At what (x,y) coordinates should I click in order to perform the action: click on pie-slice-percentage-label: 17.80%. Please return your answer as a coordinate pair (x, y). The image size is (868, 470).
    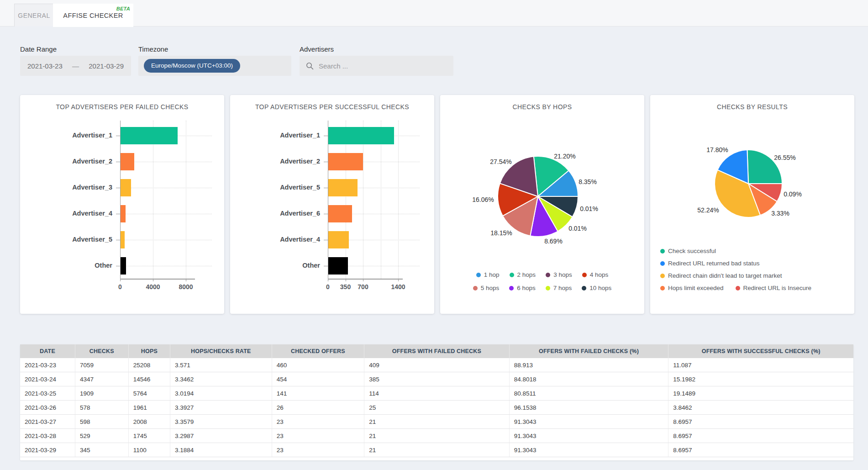
    Looking at the image, I should click on (717, 150).